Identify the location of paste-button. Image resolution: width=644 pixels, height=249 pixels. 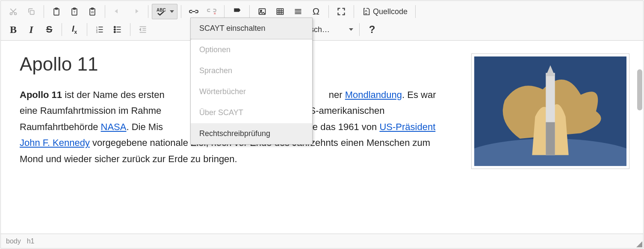
(56, 12).